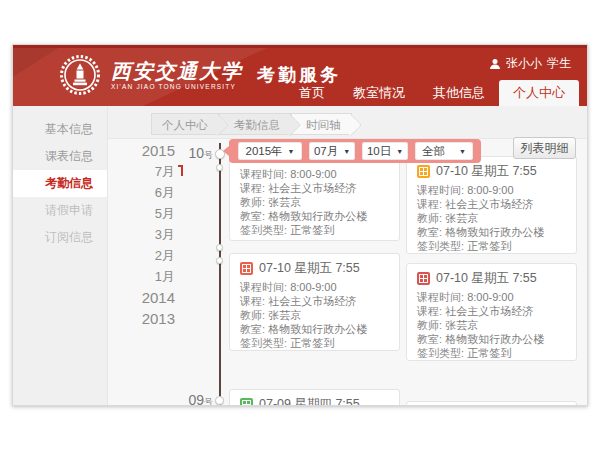 The height and width of the screenshot is (450, 600). Describe the element at coordinates (144, 234) in the screenshot. I see `scale-month-3: 3月` at that location.